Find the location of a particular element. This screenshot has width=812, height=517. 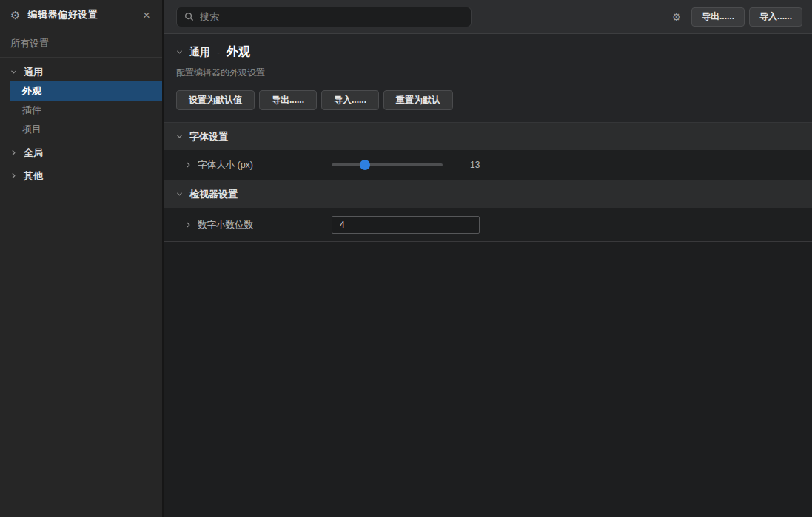

window-title: 编辑器偏好设置 is located at coordinates (84, 15).